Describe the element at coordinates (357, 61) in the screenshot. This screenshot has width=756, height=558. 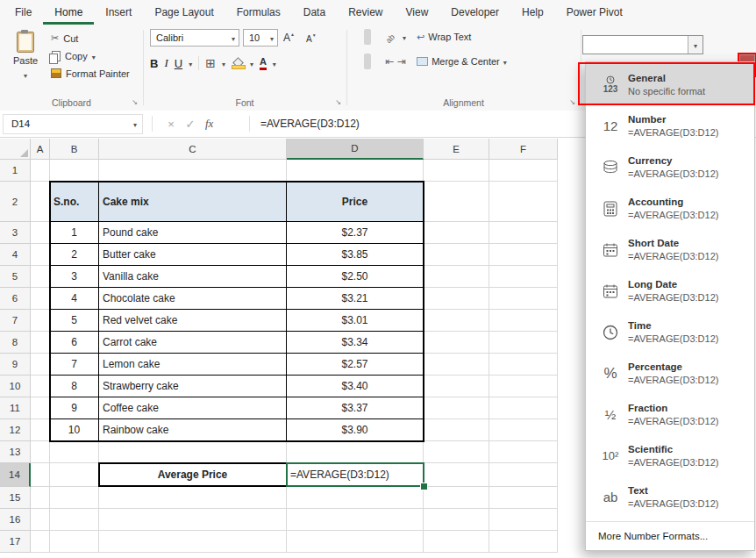
I see `align-left-button` at that location.